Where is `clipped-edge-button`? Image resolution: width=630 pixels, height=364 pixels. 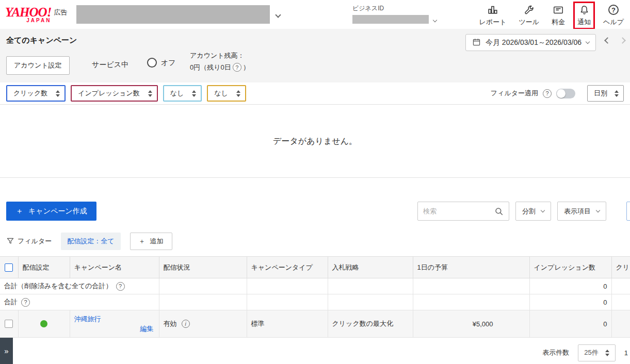 clipped-edge-button is located at coordinates (628, 211).